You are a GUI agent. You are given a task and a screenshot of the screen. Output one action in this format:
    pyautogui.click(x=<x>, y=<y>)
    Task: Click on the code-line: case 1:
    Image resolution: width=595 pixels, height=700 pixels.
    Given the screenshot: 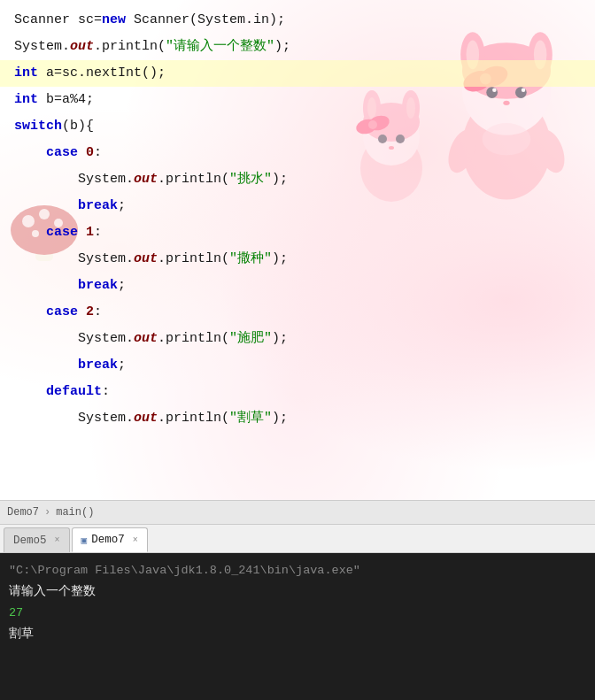 What is the action you would take?
    pyautogui.click(x=298, y=233)
    